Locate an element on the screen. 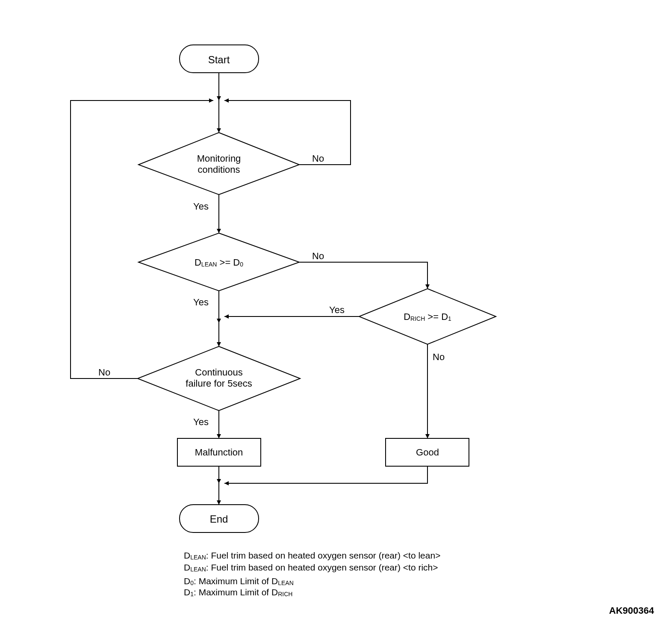 The image size is (672, 621). edge-rich-no: No is located at coordinates (439, 357).